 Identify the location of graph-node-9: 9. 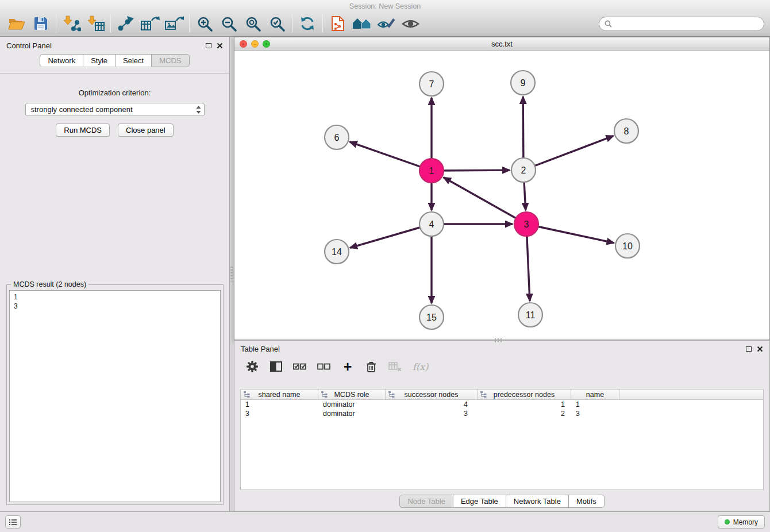
(523, 83).